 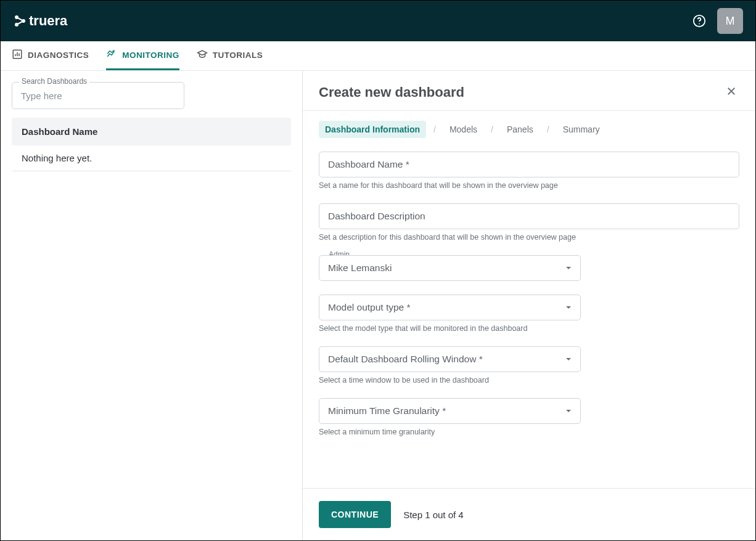 I want to click on search-wrap: Search Dashboards, so click(x=152, y=96).